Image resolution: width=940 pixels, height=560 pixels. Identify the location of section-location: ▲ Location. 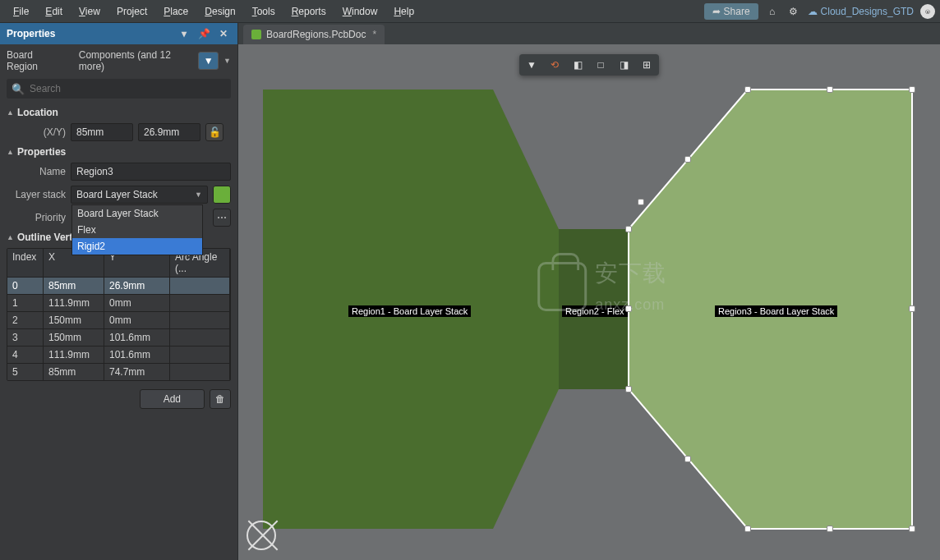
(118, 112).